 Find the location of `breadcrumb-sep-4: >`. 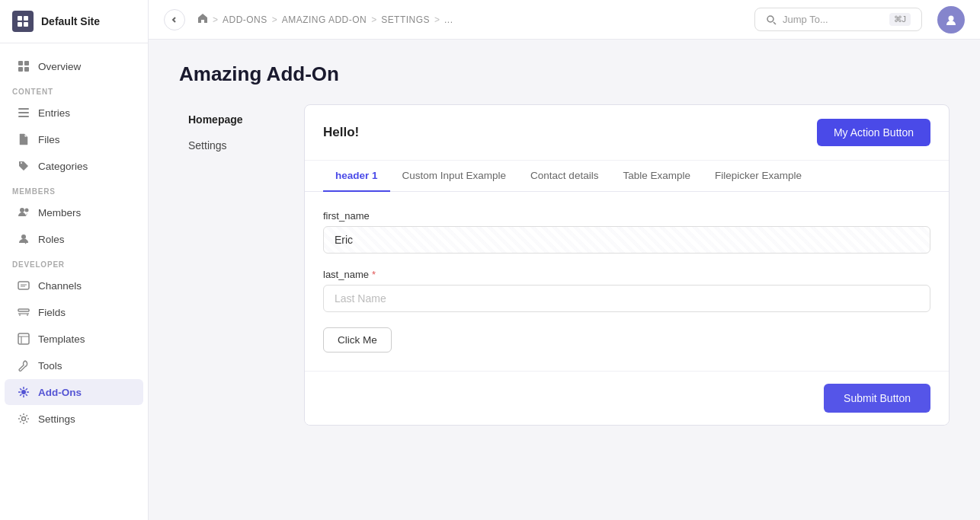

breadcrumb-sep-4: > is located at coordinates (437, 20).